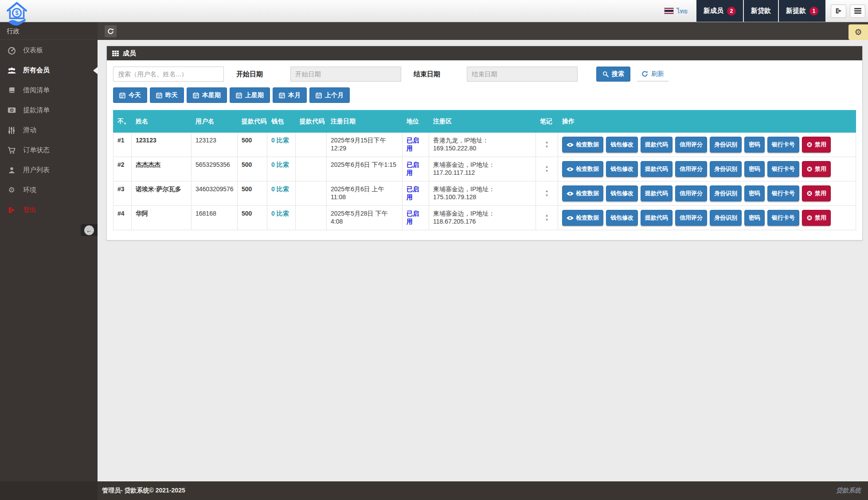  I want to click on new-withdrawals-button: 新提款 1, so click(802, 11).